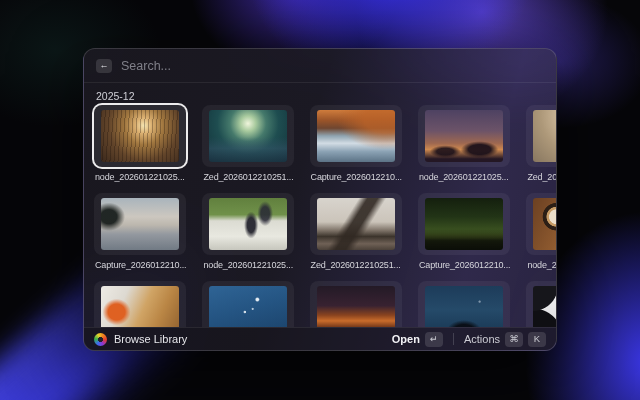  What do you see at coordinates (140, 136) in the screenshot?
I see `photo-card-selected` at bounding box center [140, 136].